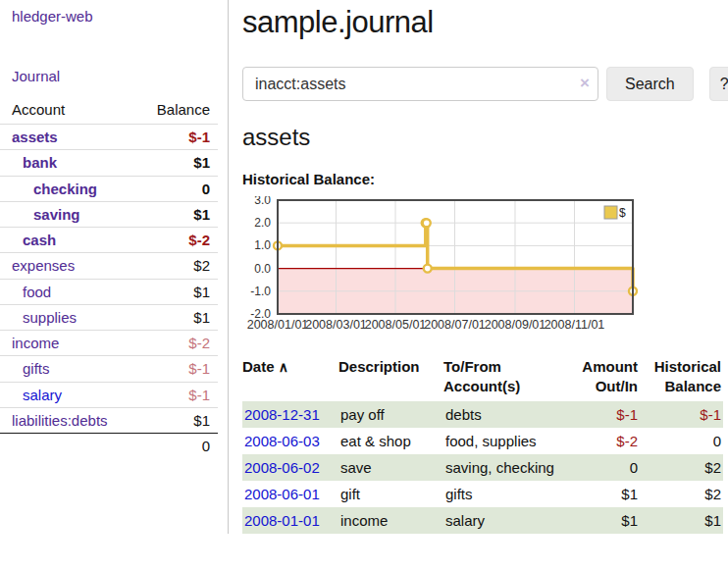  What do you see at coordinates (109, 214) in the screenshot?
I see `account-row: saving$1` at bounding box center [109, 214].